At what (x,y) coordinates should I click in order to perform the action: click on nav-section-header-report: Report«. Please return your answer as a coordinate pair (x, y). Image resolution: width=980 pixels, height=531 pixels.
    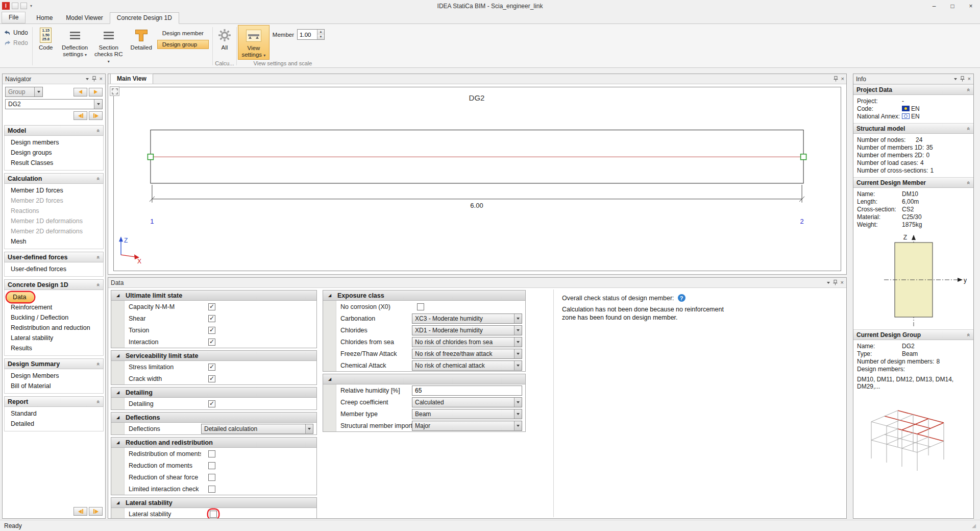
    Looking at the image, I should click on (54, 401).